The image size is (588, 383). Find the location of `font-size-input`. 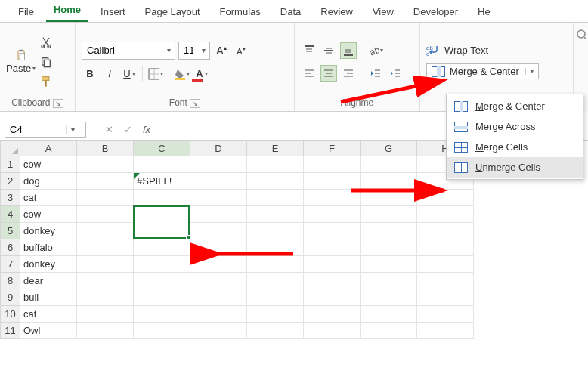

font-size-input is located at coordinates (188, 51).